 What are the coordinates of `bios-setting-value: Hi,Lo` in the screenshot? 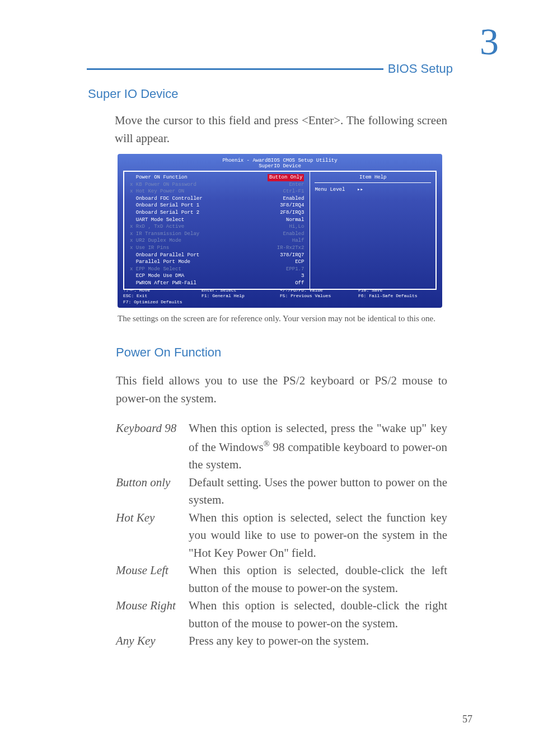 It's located at (297, 227).